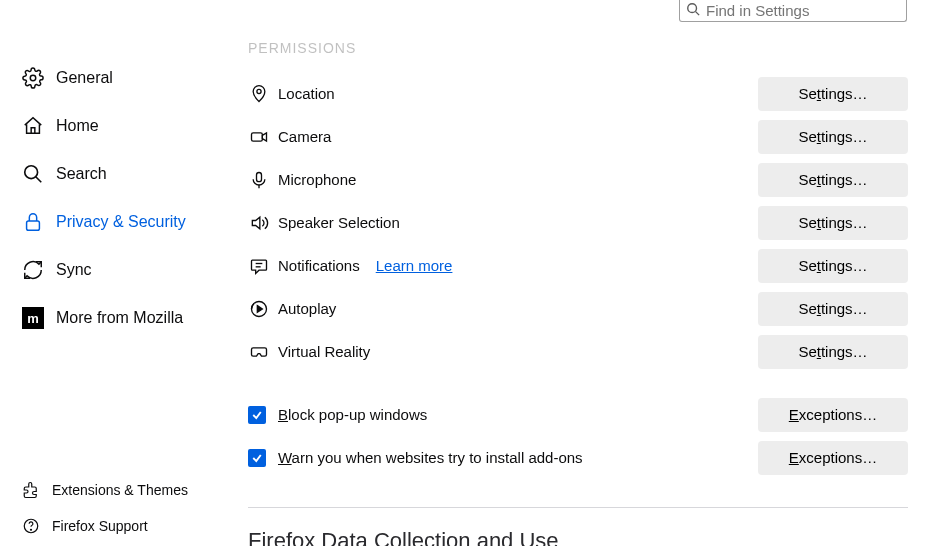 This screenshot has height=560, width=949. I want to click on permission-microphone: Microphone Settings…, so click(578, 180).